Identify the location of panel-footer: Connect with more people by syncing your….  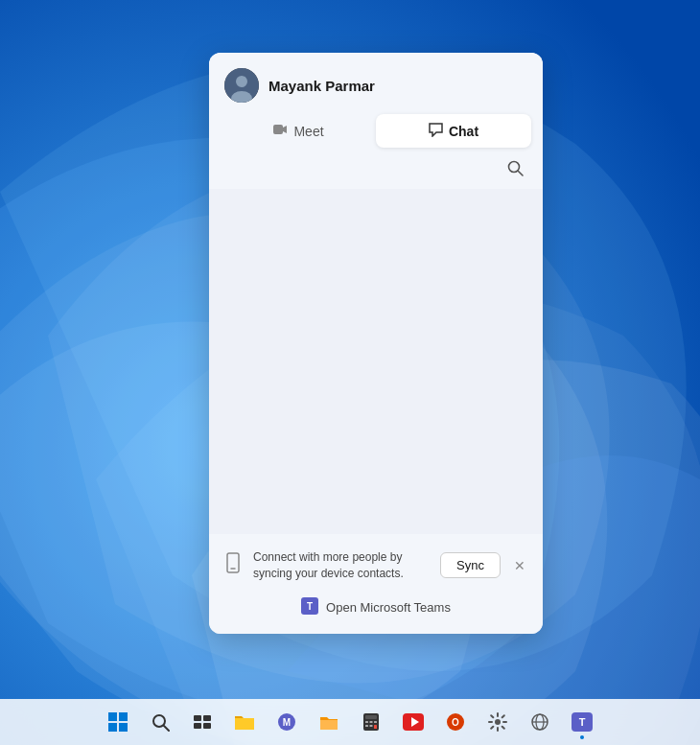
(376, 584).